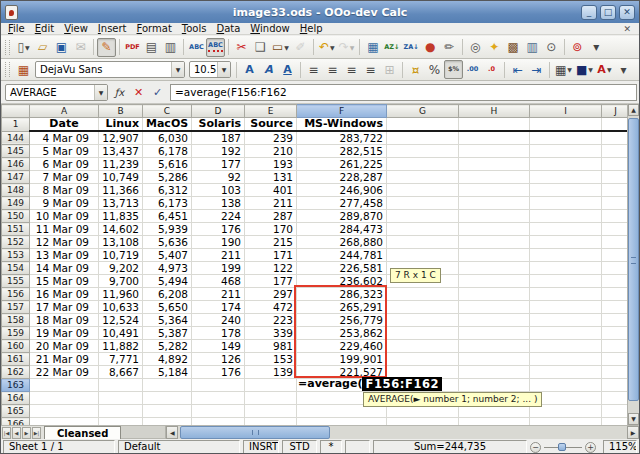 The height and width of the screenshot is (454, 640). I want to click on spellcheck-icon: ABC, so click(196, 48).